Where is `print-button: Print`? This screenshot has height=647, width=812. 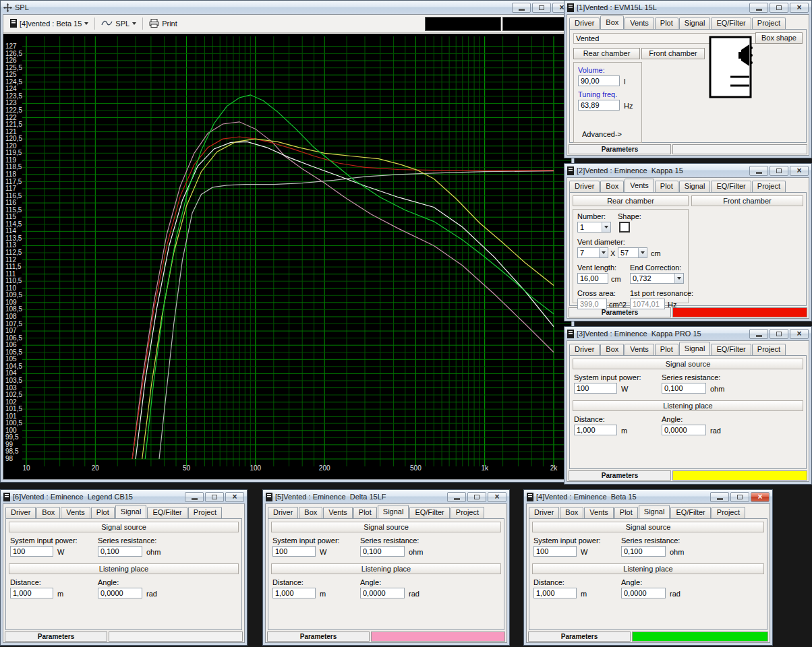
print-button: Print is located at coordinates (163, 24).